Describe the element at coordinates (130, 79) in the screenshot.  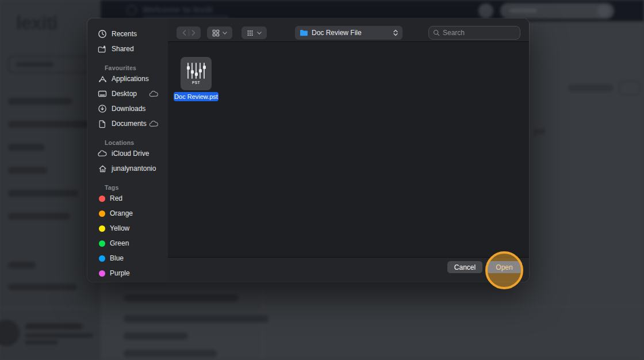
I see `sidebar-label: Applications` at that location.